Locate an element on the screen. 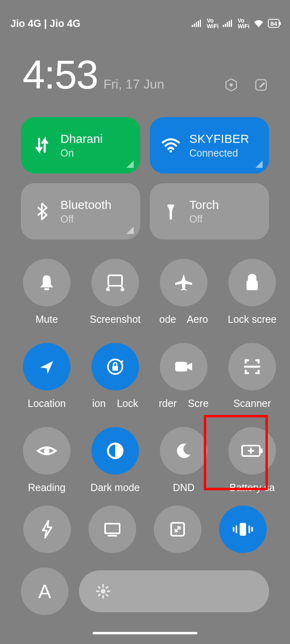  signal-1-icon is located at coordinates (197, 23).